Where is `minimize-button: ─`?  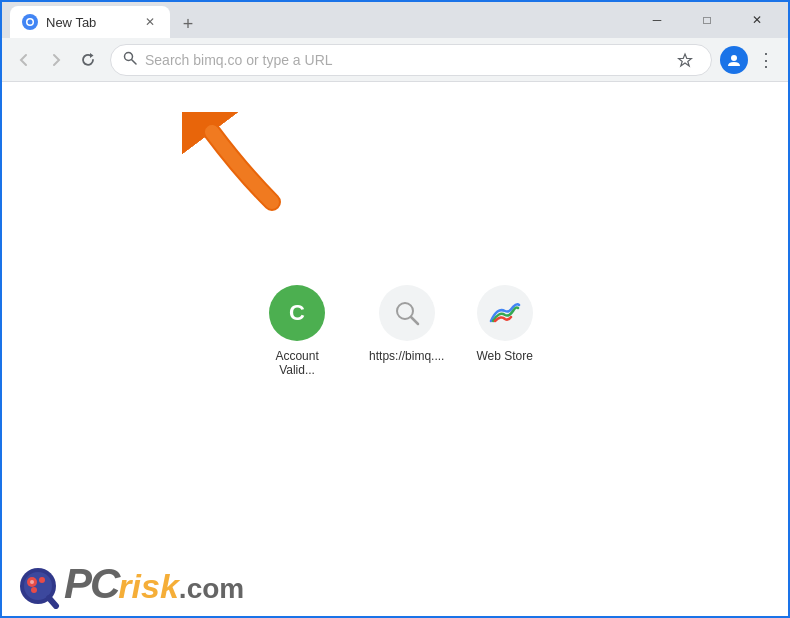
minimize-button: ─ is located at coordinates (657, 20).